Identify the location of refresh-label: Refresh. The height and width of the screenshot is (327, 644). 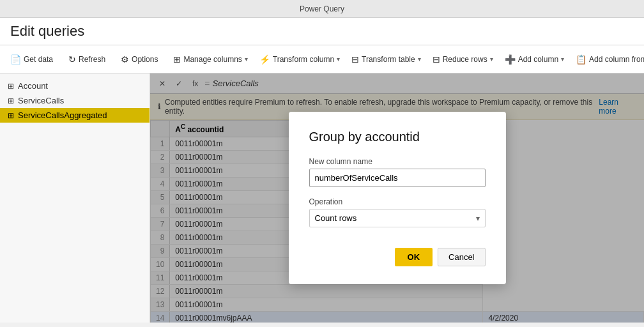
(92, 59).